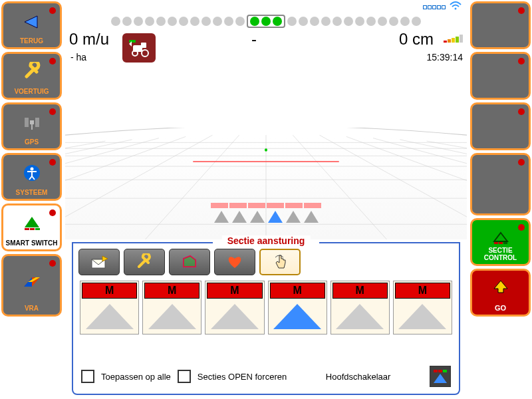 The height and width of the screenshot is (399, 532). I want to click on back-button: TERUG, so click(32, 25).